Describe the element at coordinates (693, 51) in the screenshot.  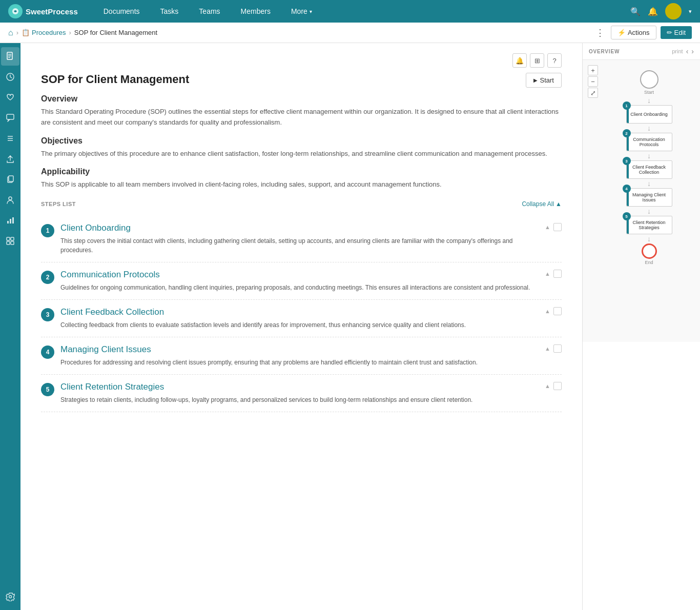
I see `overview-next-arrow: ›` at that location.